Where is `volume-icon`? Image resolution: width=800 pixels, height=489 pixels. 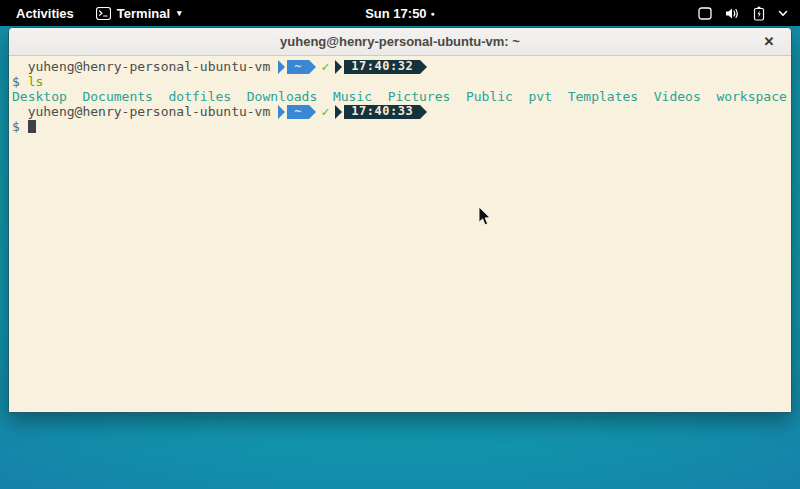
volume-icon is located at coordinates (732, 14).